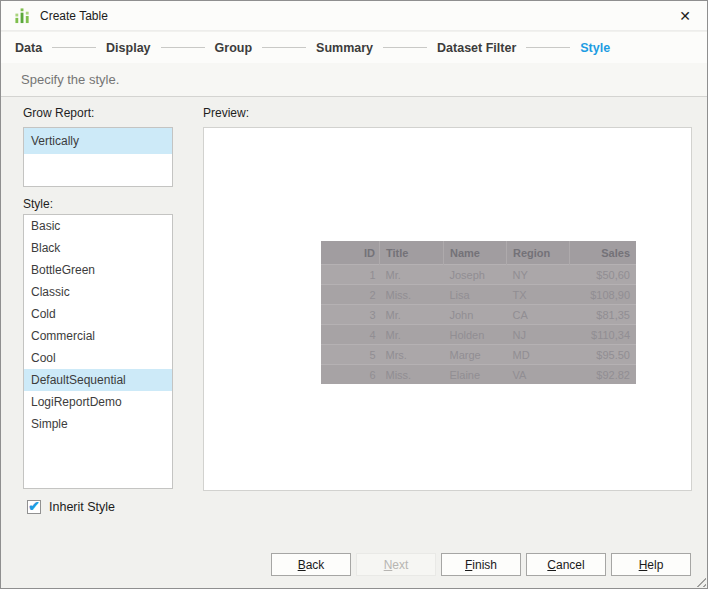 The width and height of the screenshot is (708, 589). Describe the element at coordinates (74, 16) in the screenshot. I see `window-title: Create Table` at that location.